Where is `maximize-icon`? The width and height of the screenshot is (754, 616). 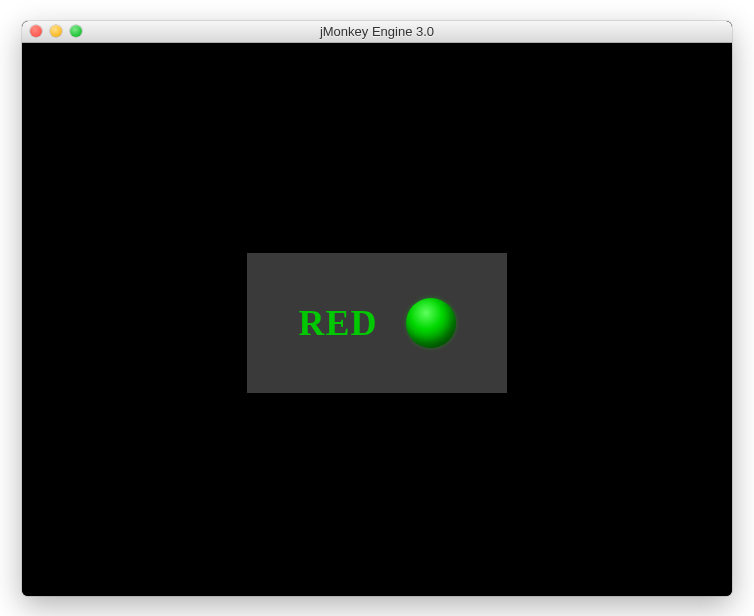
maximize-icon is located at coordinates (76, 31).